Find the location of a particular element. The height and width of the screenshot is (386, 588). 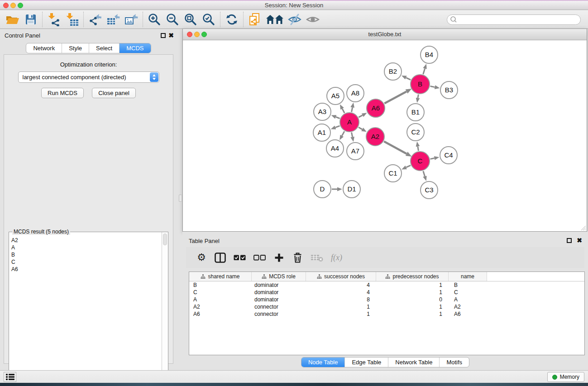

column-header-MCDS-role: MCDS role is located at coordinates (279, 276).